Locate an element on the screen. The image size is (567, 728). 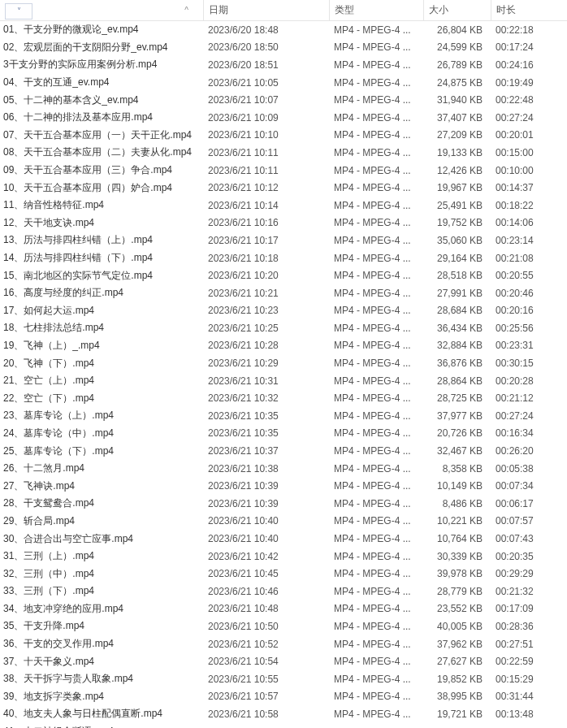
file-duration: 00:23:14 is located at coordinates (529, 240).